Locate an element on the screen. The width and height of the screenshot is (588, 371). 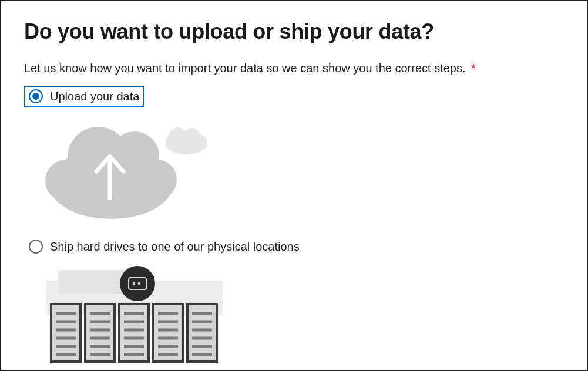
cloud-upload-icon is located at coordinates (129, 166).